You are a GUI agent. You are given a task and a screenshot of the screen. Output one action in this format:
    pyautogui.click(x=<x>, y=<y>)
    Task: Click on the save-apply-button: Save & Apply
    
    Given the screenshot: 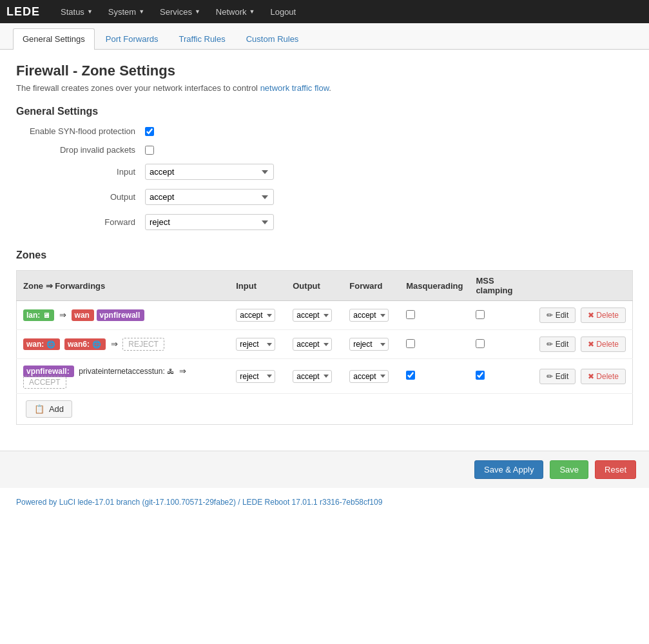 What is the action you would take?
    pyautogui.click(x=509, y=469)
    